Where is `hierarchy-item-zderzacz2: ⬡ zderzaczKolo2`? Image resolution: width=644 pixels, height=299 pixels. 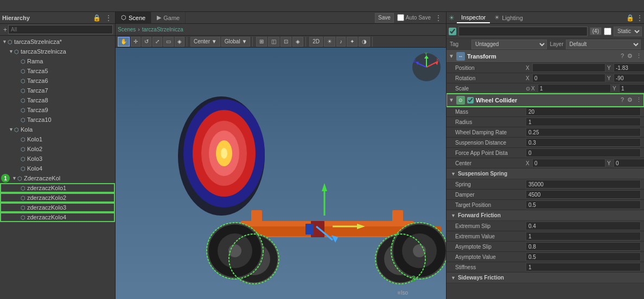
hierarchy-item-zderzacz2: ⬡ zderzaczKolo2 is located at coordinates (58, 198).